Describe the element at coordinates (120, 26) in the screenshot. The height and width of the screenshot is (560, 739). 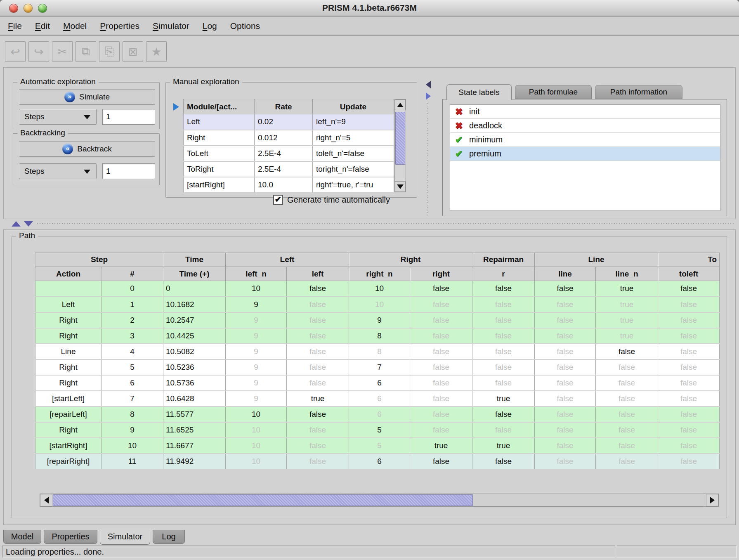
I see `menu-properties: Properties` at that location.